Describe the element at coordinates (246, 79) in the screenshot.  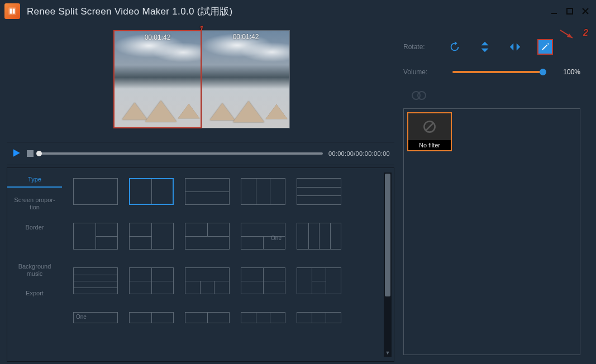
I see `preview-panel-2: 00:01:42` at that location.